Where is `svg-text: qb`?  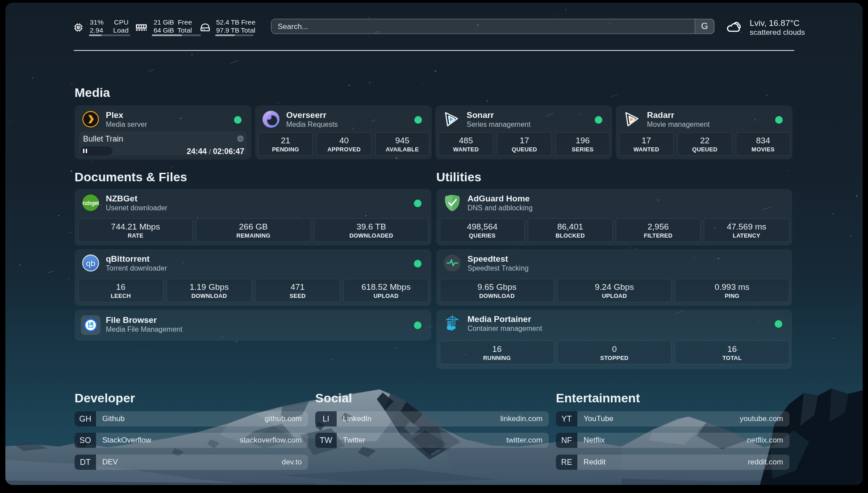
svg-text: qb is located at coordinates (90, 263).